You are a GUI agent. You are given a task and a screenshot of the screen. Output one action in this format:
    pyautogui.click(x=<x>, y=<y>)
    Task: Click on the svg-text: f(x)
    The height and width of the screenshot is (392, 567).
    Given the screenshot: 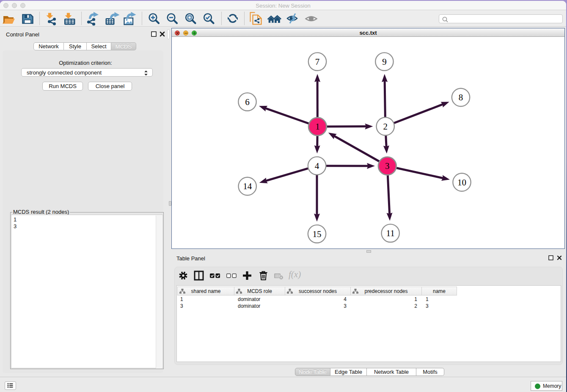 What is the action you would take?
    pyautogui.click(x=295, y=274)
    